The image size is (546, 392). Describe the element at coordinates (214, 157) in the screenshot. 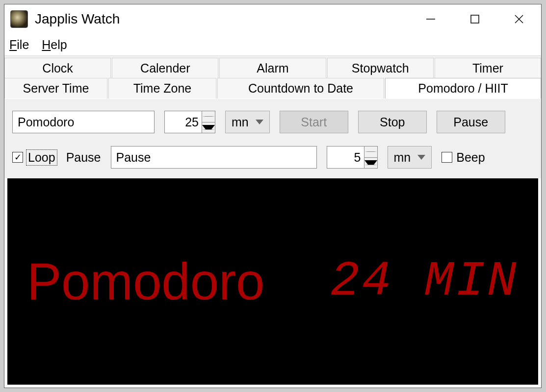

I see `pause-name-input` at that location.